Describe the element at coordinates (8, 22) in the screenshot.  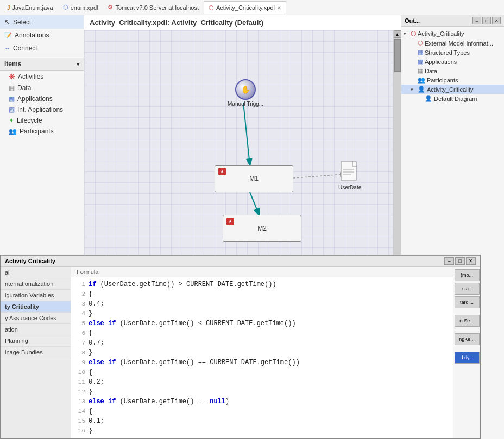
I see `cursor-icon: ↖` at that location.